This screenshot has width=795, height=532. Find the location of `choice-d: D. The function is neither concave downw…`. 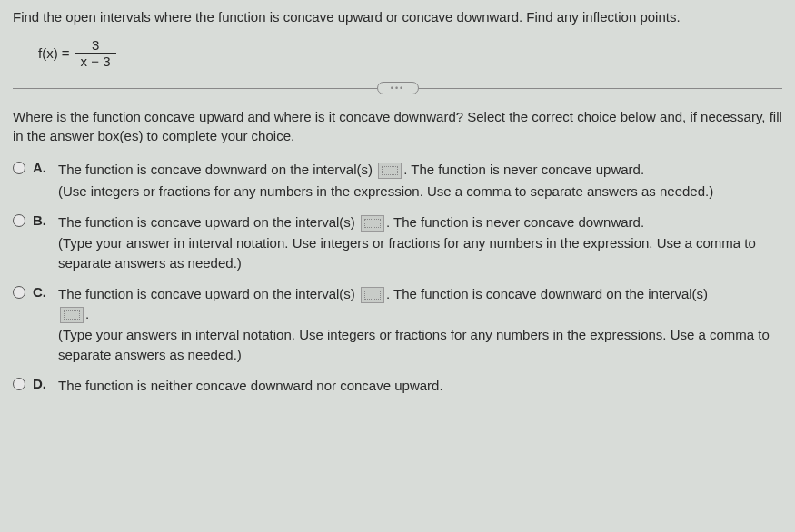

choice-d: D. The function is neither concave downw… is located at coordinates (398, 386).